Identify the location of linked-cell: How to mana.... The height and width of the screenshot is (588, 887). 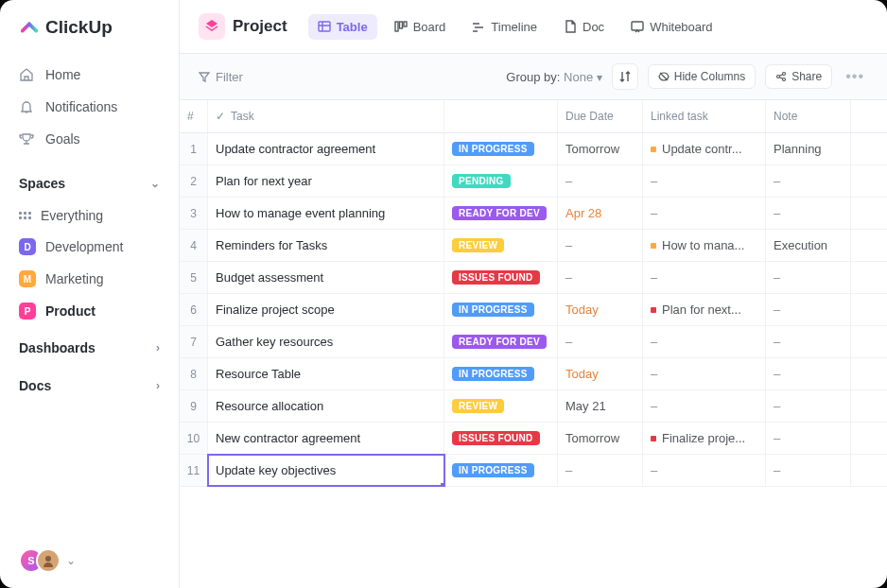
(704, 246).